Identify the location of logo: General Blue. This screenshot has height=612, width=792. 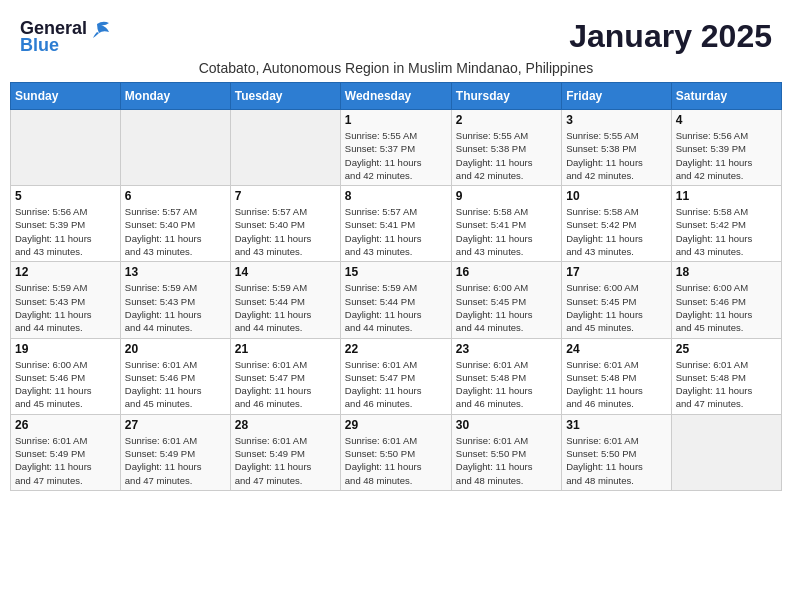
(66, 37).